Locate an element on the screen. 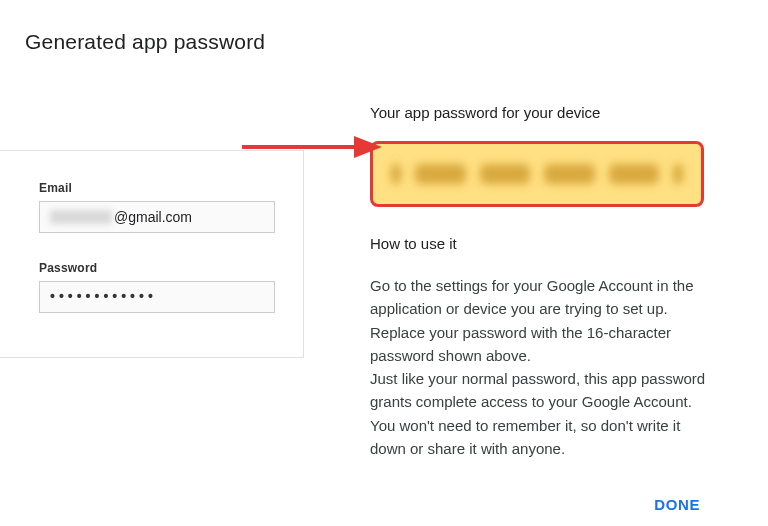 The width and height of the screenshot is (768, 526). app-password-box is located at coordinates (537, 174).